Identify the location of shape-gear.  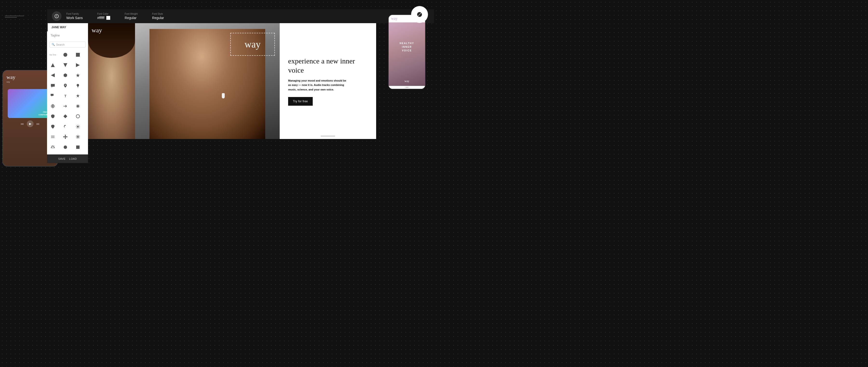
(53, 106).